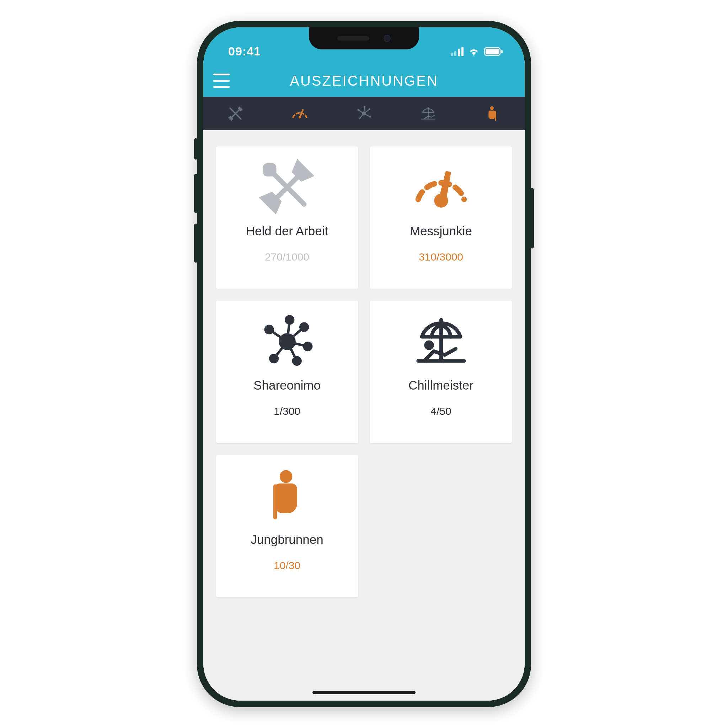  Describe the element at coordinates (441, 385) in the screenshot. I see `card-title: Chillmeister` at that location.